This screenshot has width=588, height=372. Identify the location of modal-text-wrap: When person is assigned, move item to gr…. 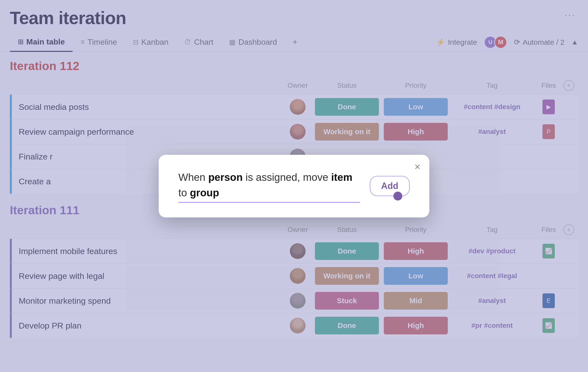
(269, 186).